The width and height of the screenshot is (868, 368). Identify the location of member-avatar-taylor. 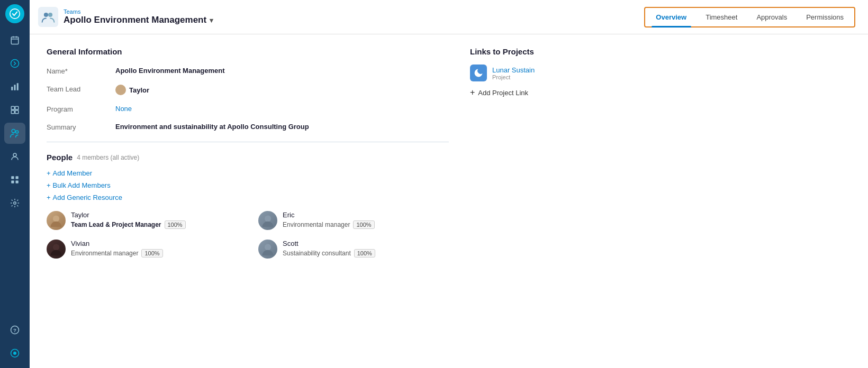
(56, 220).